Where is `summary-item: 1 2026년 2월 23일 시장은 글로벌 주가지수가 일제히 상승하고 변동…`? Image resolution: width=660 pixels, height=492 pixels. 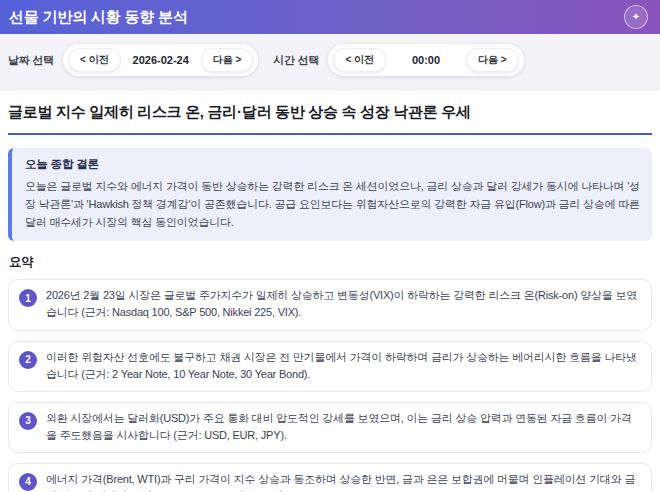 summary-item: 1 2026년 2월 23일 시장은 글로벌 주가지수가 일제히 상승하고 변동… is located at coordinates (330, 304).